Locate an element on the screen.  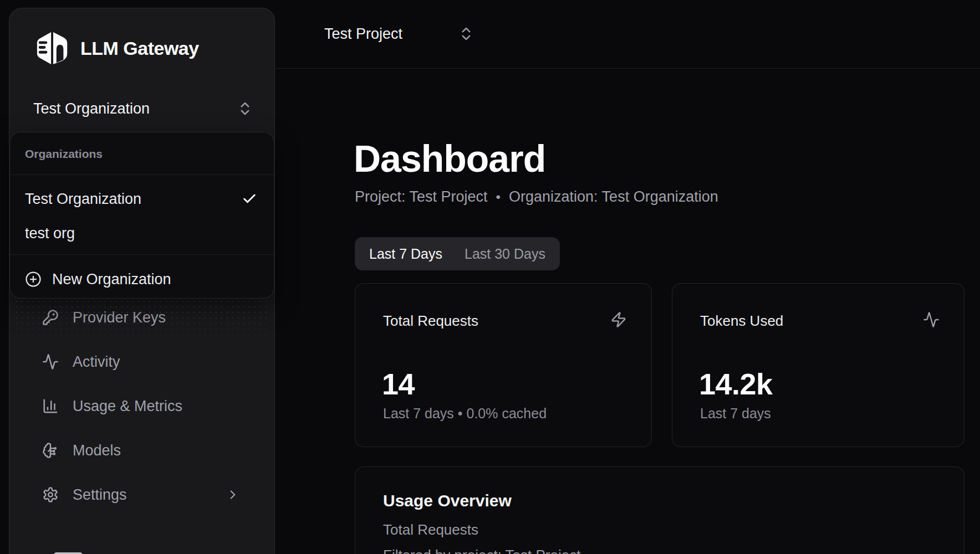
new-organization-button: New Organization is located at coordinates (142, 279).